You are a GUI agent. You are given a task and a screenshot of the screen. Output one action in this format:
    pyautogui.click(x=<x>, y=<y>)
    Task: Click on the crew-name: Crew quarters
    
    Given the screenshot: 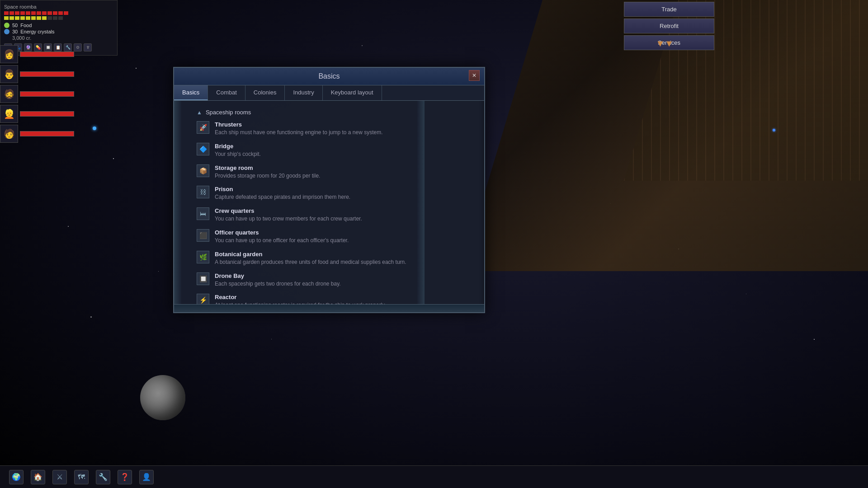 What is the action you would take?
    pyautogui.click(x=311, y=211)
    